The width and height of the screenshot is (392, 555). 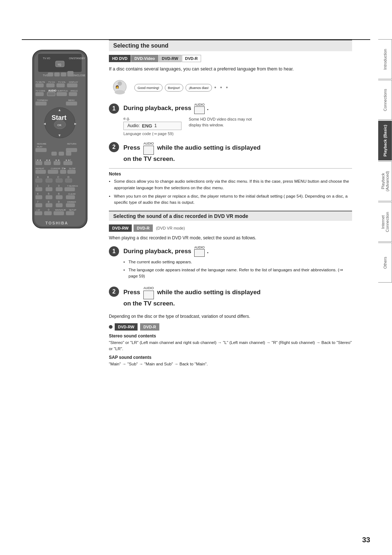 What do you see at coordinates (238, 269) in the screenshot?
I see `s2-step1-bullets: The current audio setting appears. The l…` at bounding box center [238, 269].